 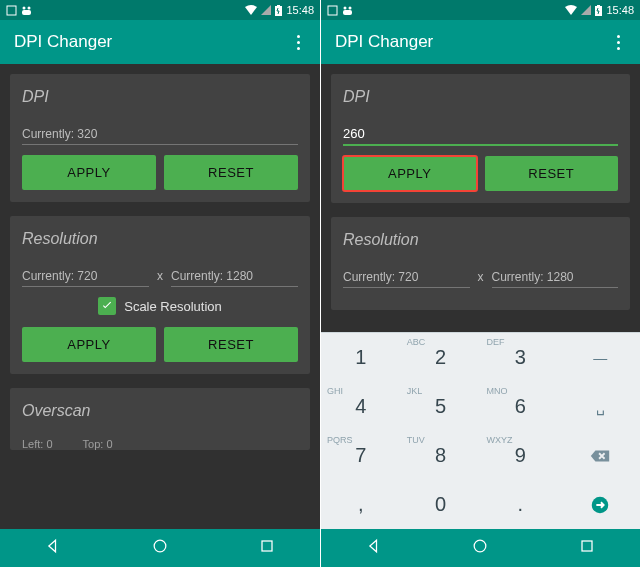 I want to click on overscan-left: Left: 0, so click(x=38, y=444).